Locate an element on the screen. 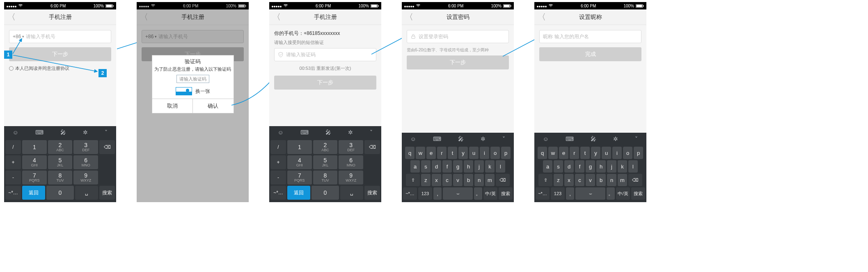  agree-checkbox is located at coordinates (11, 68).